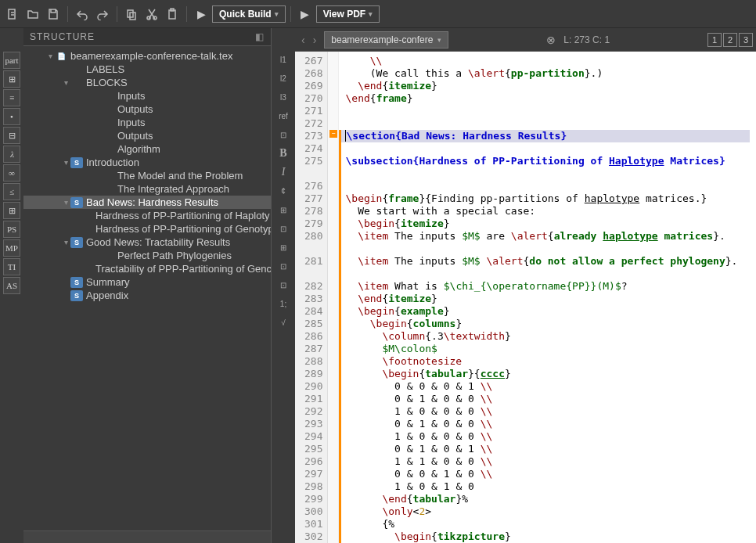 The width and height of the screenshot is (756, 543). Describe the element at coordinates (77, 243) in the screenshot. I see `section-icon: S` at that location.